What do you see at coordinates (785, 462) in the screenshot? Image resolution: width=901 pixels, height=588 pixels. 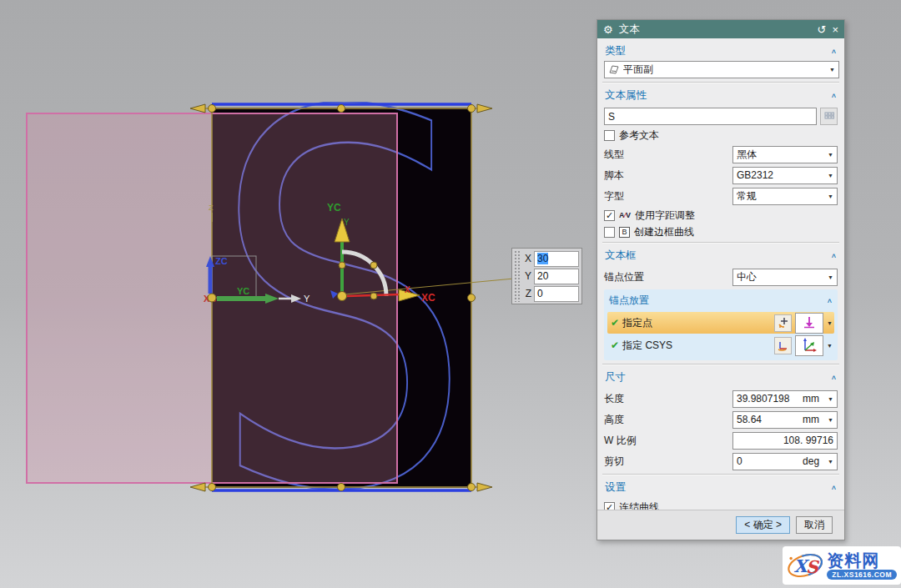 I see `shear-field: 0 deg ▼` at bounding box center [785, 462].